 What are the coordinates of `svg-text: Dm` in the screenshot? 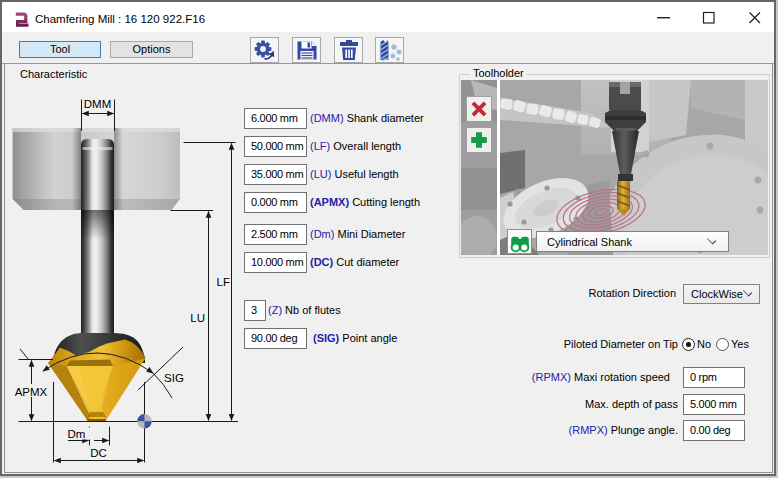 It's located at (77, 434).